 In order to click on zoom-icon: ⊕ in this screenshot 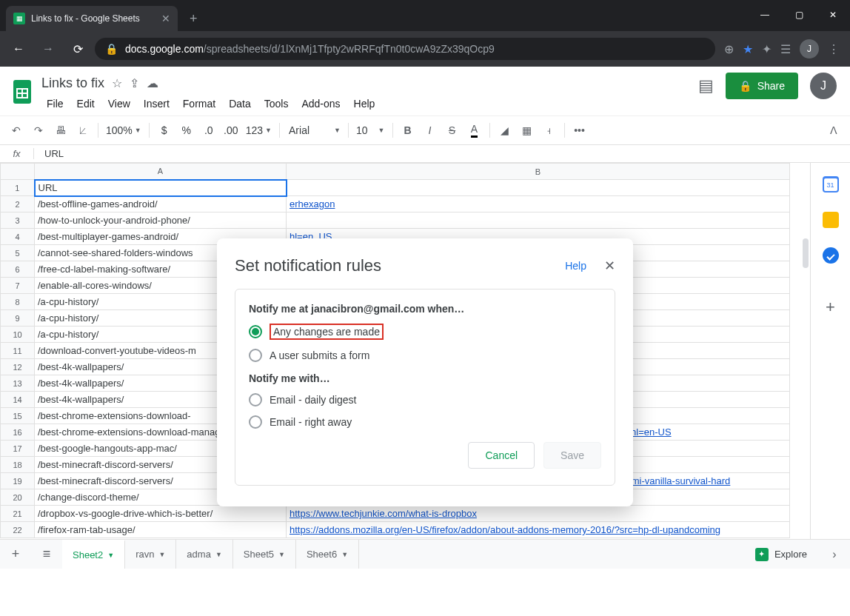, I will do `click(729, 49)`.